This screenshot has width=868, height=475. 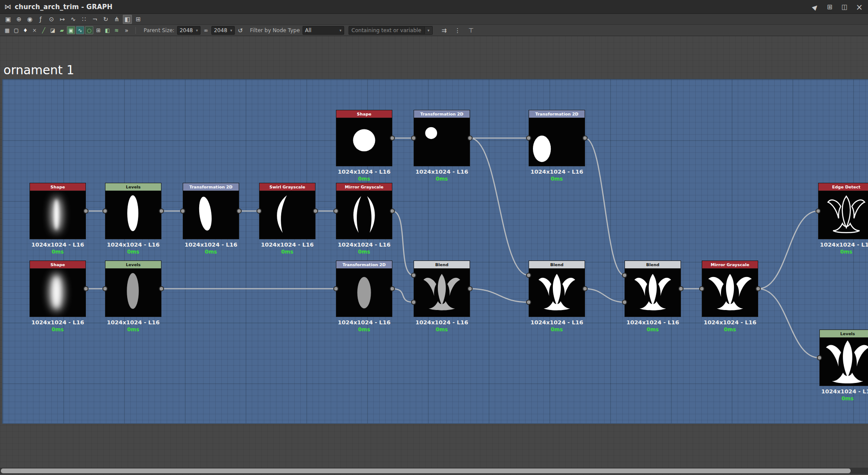 What do you see at coordinates (364, 293) in the screenshot?
I see `node-thumbnail` at bounding box center [364, 293].